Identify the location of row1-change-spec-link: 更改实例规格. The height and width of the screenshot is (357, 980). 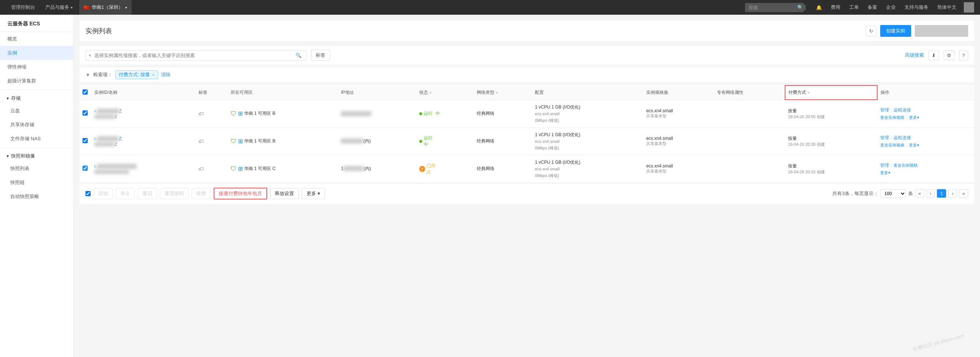
(892, 118).